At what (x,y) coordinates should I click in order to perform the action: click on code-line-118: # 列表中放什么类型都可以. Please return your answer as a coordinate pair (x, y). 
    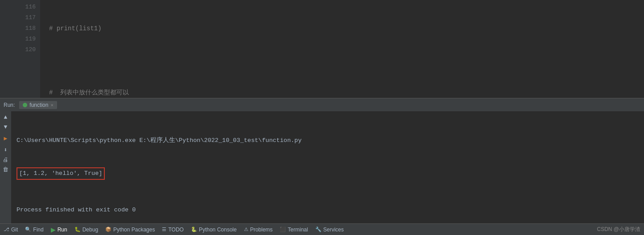
    Looking at the image, I should click on (347, 93).